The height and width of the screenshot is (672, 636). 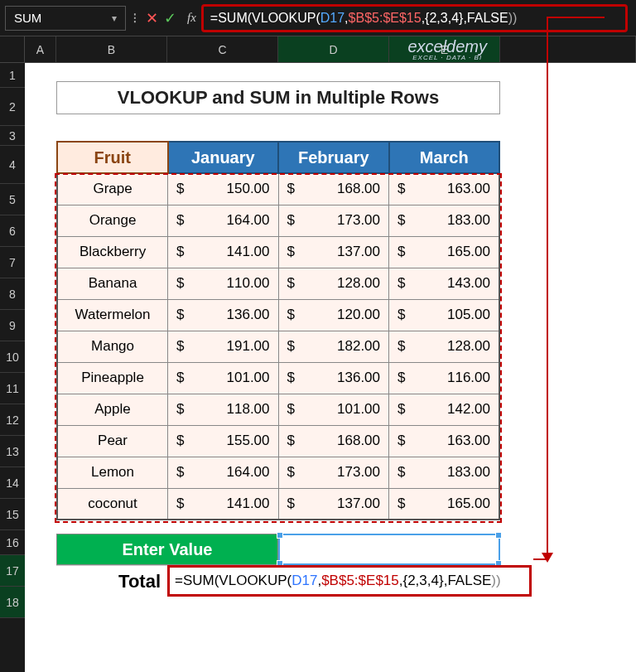 What do you see at coordinates (278, 252) in the screenshot?
I see `table-row: Blackberry$141.00$137.00$165.00` at bounding box center [278, 252].